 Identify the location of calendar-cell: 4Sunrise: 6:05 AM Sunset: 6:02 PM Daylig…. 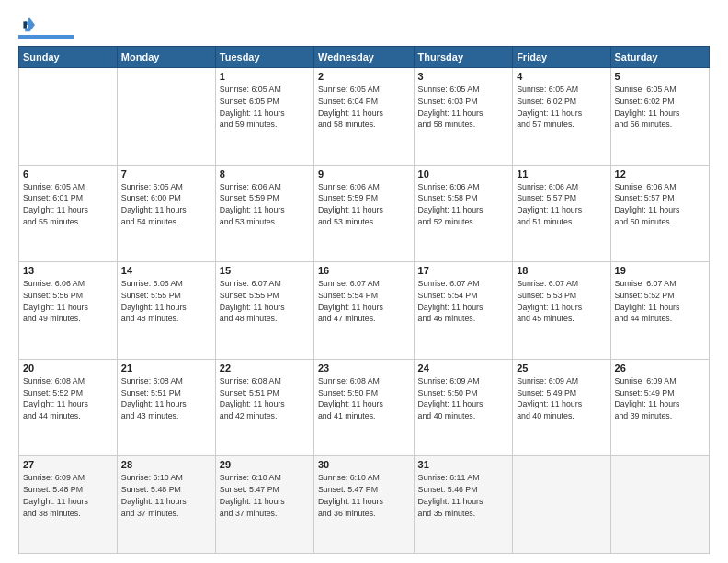
(562, 117).